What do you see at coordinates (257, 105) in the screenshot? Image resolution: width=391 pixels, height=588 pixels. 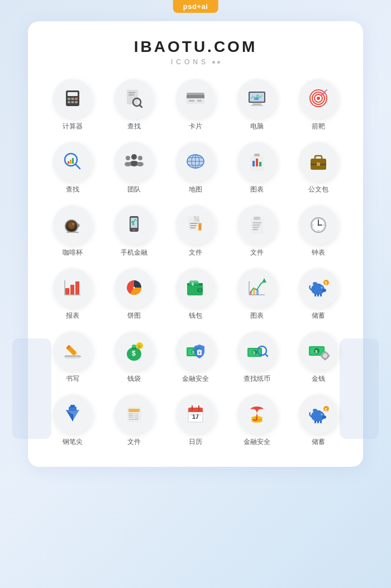 I see `list-item: 电脑` at bounding box center [257, 105].